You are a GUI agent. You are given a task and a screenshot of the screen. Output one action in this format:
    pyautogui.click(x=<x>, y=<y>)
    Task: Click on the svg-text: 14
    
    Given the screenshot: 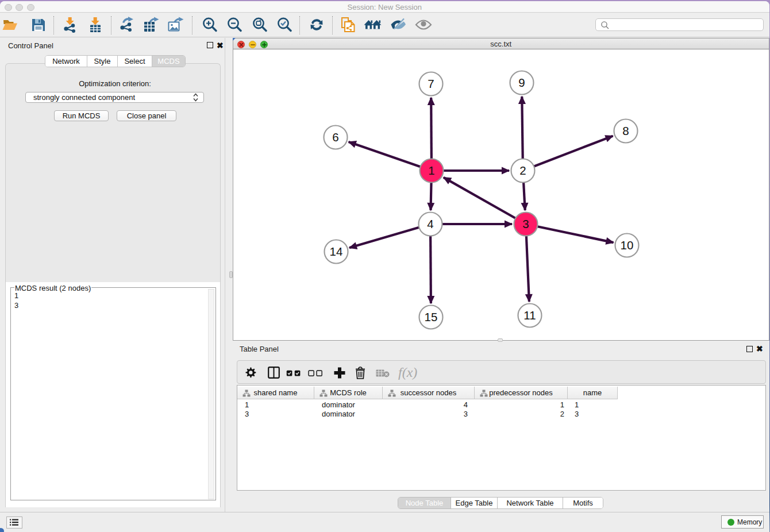 What is the action you would take?
    pyautogui.click(x=337, y=252)
    